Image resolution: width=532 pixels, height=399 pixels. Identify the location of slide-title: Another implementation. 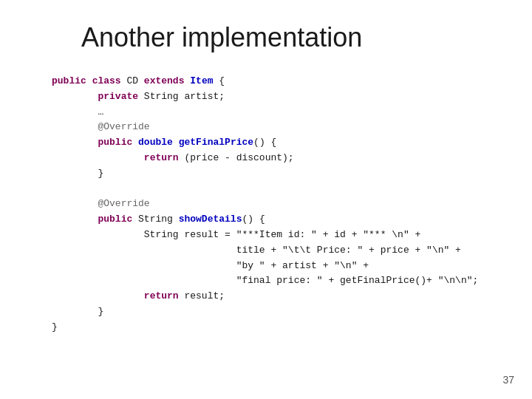
(288, 38).